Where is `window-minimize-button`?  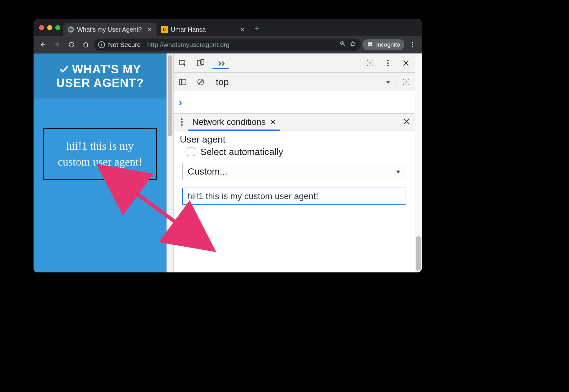 window-minimize-button is located at coordinates (50, 28).